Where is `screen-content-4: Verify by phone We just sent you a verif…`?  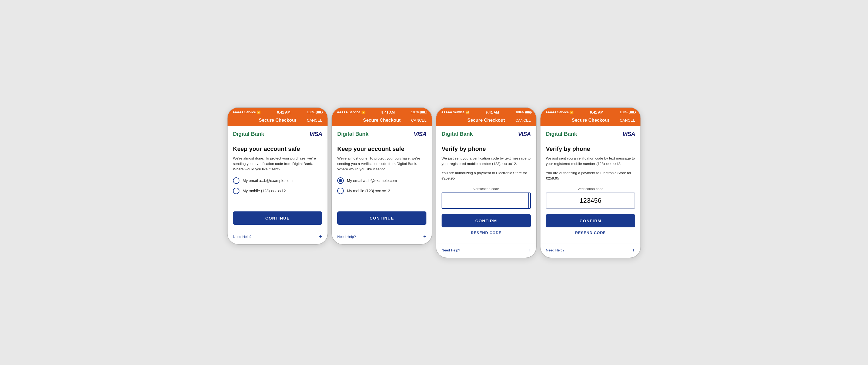 screen-content-4: Verify by phone We just sent you a verif… is located at coordinates (590, 192).